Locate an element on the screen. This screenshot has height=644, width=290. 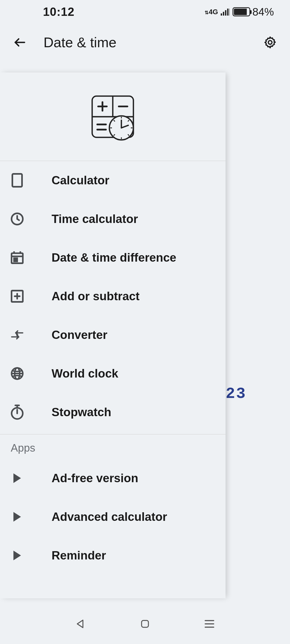
nav-item-label: Date & time difference is located at coordinates (114, 258).